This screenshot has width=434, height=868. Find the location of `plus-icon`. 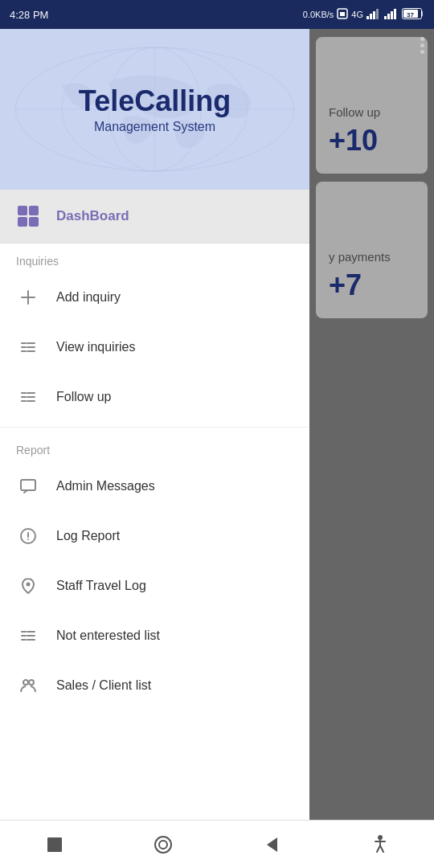

plus-icon is located at coordinates (28, 297).